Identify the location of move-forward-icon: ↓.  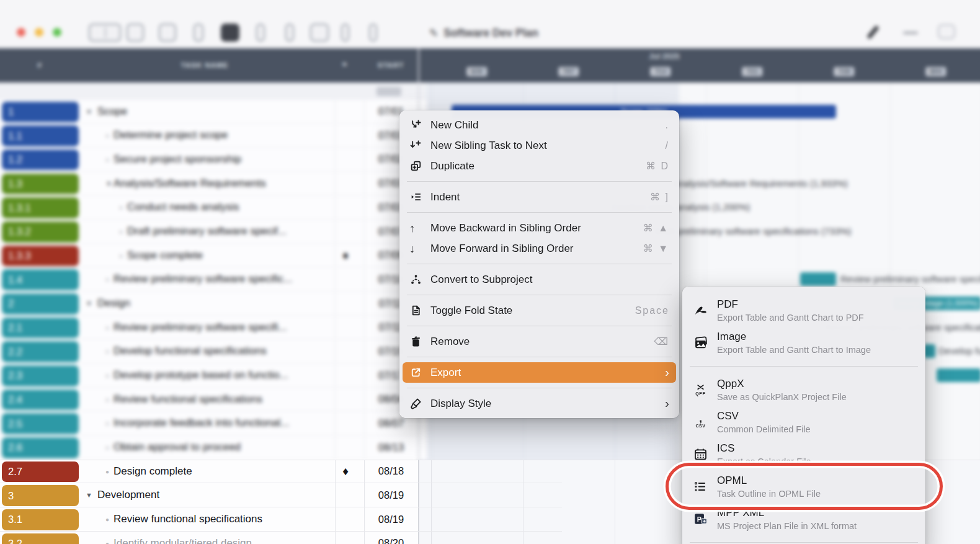
(420, 249).